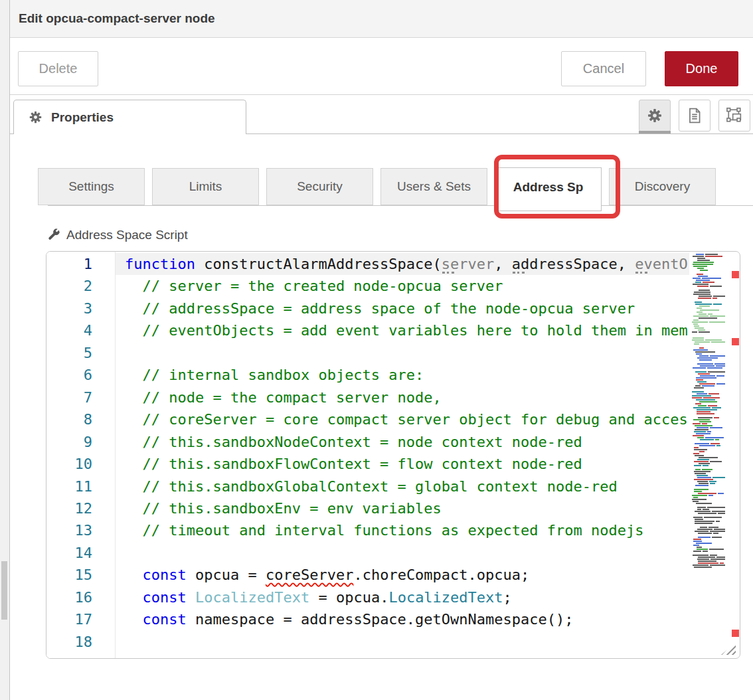 The width and height of the screenshot is (753, 700). What do you see at coordinates (88, 308) in the screenshot?
I see `line-number: 3` at bounding box center [88, 308].